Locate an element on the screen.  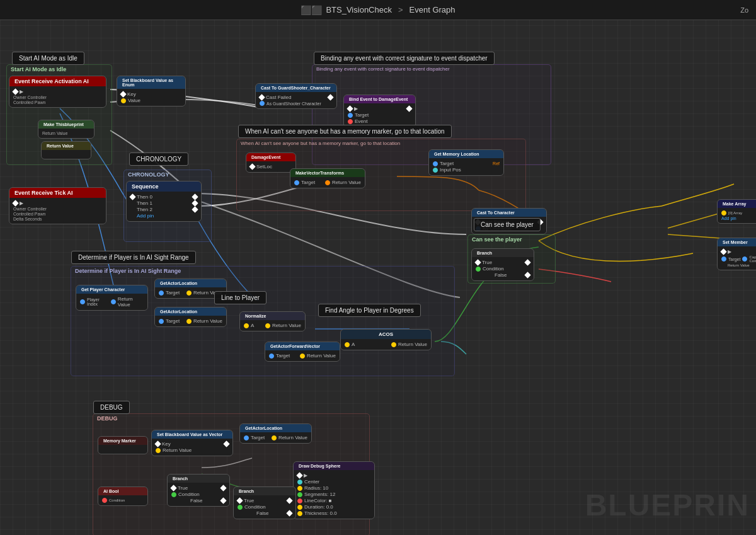
tooltip-line-player-text: Line to Player is located at coordinates (241, 297).